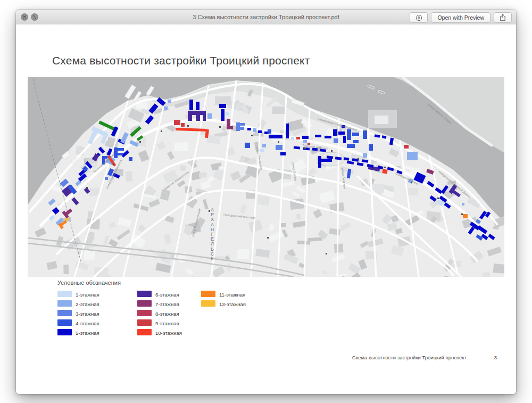 The image size is (532, 403). I want to click on titlebar-actions: Open with Preview, so click(461, 18).